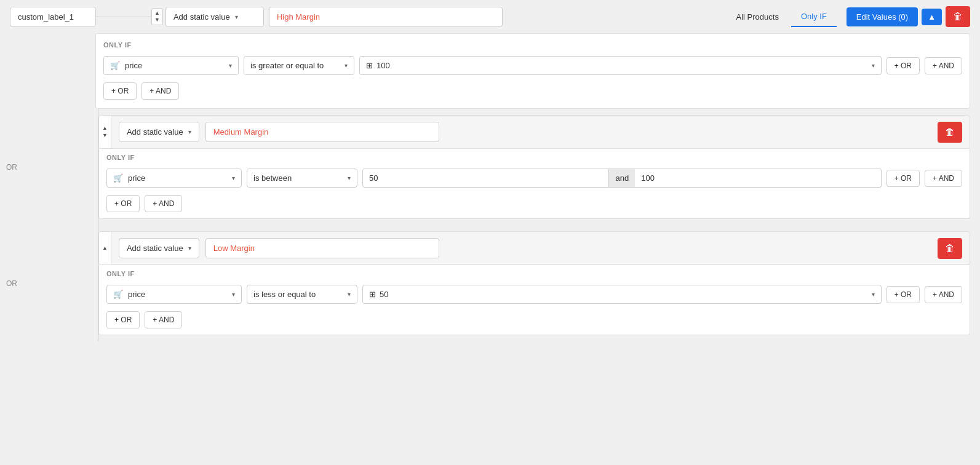 Image resolution: width=980 pixels, height=465 pixels. Describe the element at coordinates (903, 295) in the screenshot. I see `plus-or-btn-3a: + OR` at that location.